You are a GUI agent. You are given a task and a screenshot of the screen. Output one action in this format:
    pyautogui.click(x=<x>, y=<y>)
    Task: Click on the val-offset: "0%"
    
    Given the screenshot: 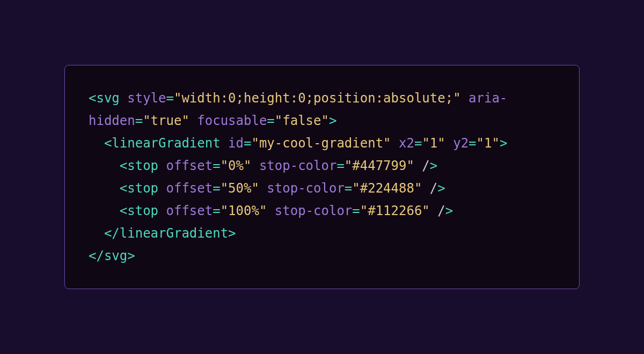 What is the action you would take?
    pyautogui.click(x=236, y=166)
    